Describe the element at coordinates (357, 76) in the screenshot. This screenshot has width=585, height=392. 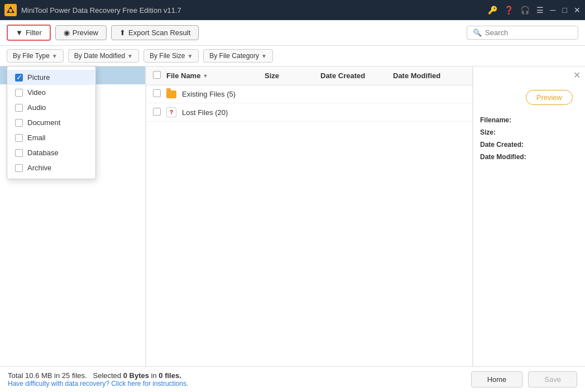
I see `col-datecreated-header: Date Created` at that location.